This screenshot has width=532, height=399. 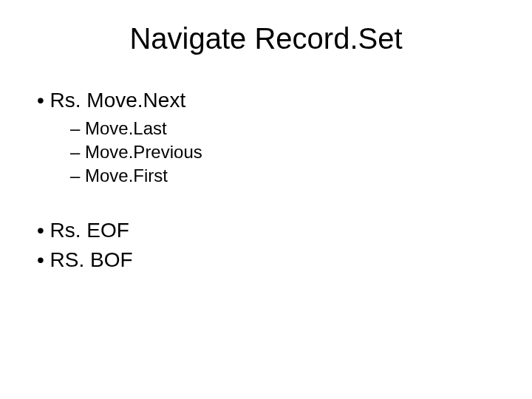 What do you see at coordinates (266, 38) in the screenshot?
I see `slide-title: Navigate Record.Set` at bounding box center [266, 38].